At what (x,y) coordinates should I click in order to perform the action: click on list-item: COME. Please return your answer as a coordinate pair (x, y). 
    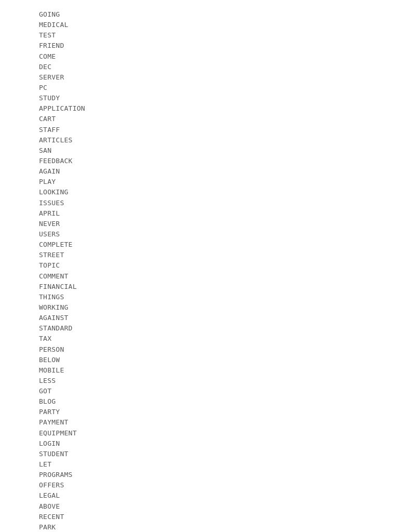
    Looking at the image, I should click on (200, 57).